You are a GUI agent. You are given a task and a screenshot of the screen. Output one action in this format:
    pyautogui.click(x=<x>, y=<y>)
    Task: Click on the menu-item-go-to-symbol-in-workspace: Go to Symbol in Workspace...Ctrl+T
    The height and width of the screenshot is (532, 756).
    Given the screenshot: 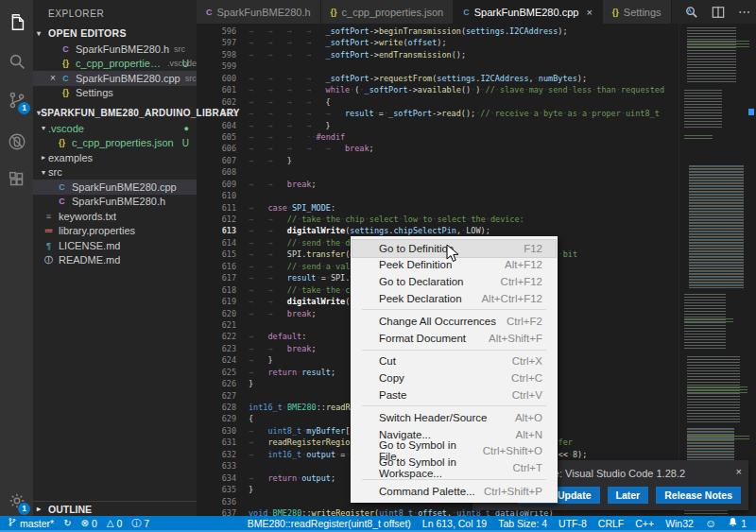 What is the action you would take?
    pyautogui.click(x=454, y=468)
    